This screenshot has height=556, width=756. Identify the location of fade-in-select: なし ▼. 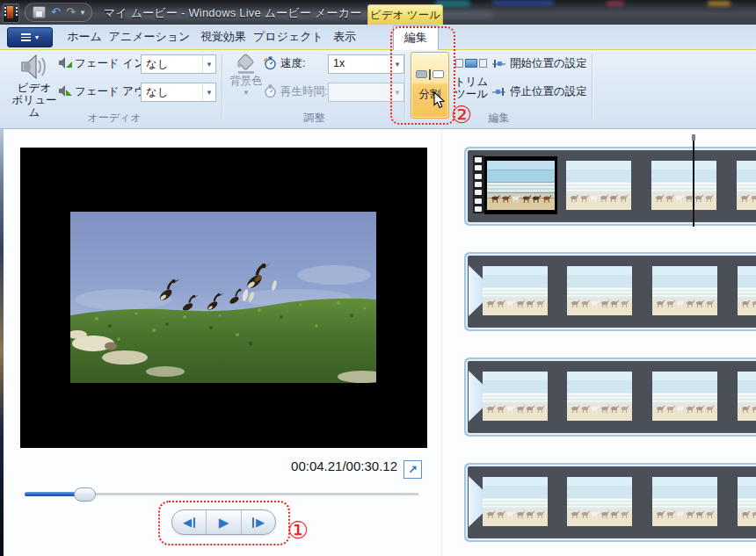
(178, 64).